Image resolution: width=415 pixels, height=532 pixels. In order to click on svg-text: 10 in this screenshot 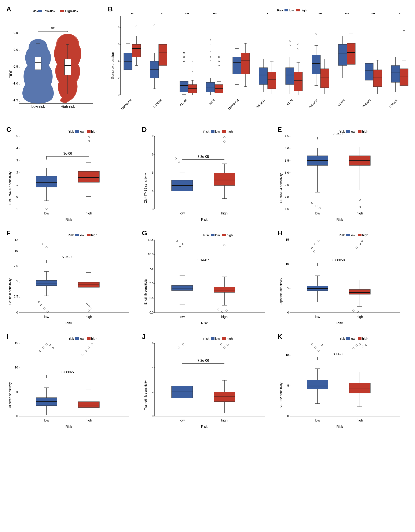, I will do `click(16, 251)`.